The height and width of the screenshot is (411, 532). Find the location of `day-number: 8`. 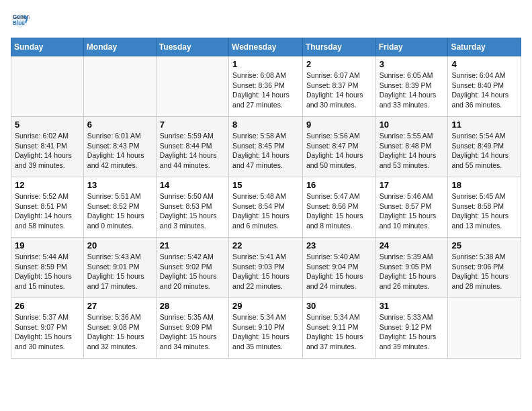

day-number: 8 is located at coordinates (266, 125).